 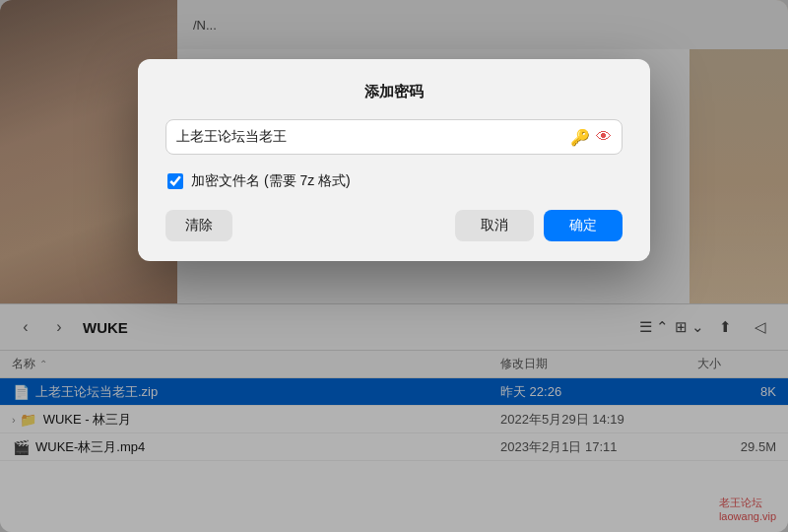 What do you see at coordinates (580, 138) in the screenshot?
I see `key-icon: 🔑` at bounding box center [580, 138].